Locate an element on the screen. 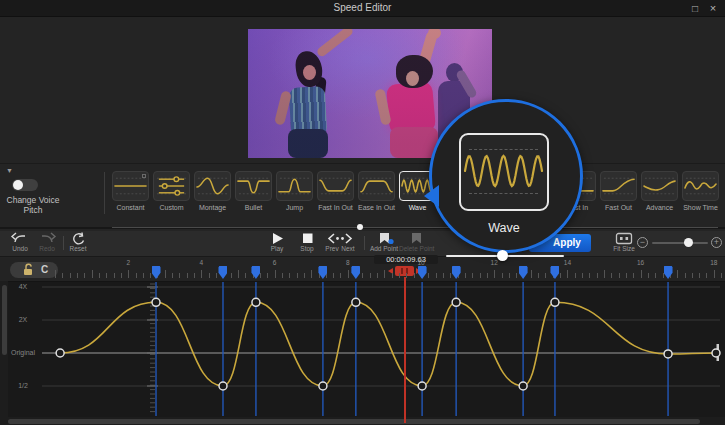 Image resolution: width=725 pixels, height=425 pixels. horizontal-scrollbar is located at coordinates (362, 421).